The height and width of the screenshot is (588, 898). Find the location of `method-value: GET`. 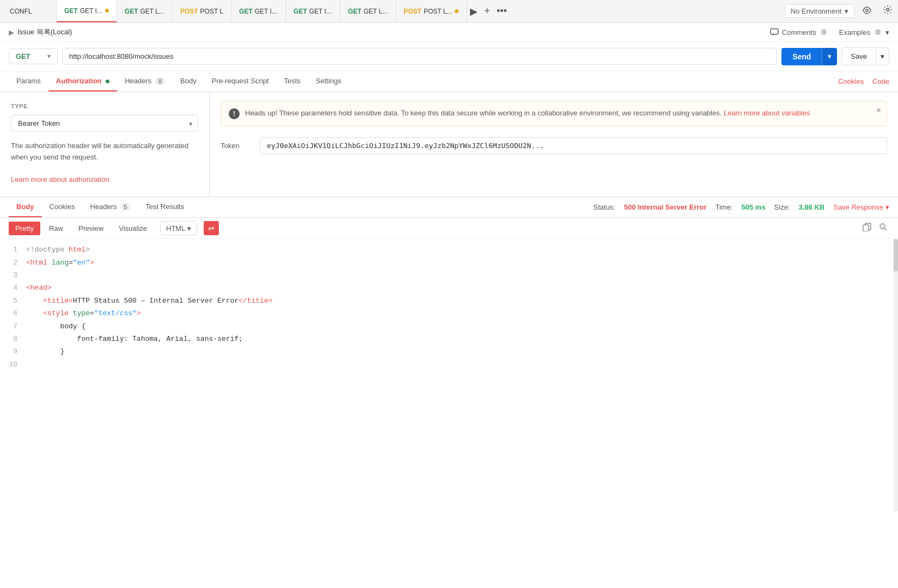

method-value: GET is located at coordinates (23, 57).